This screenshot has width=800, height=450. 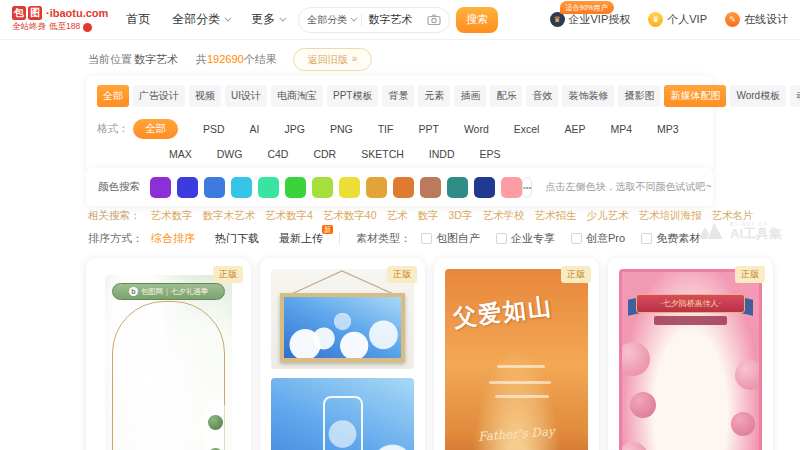 I want to click on nav-more: 更多, so click(x=268, y=20).